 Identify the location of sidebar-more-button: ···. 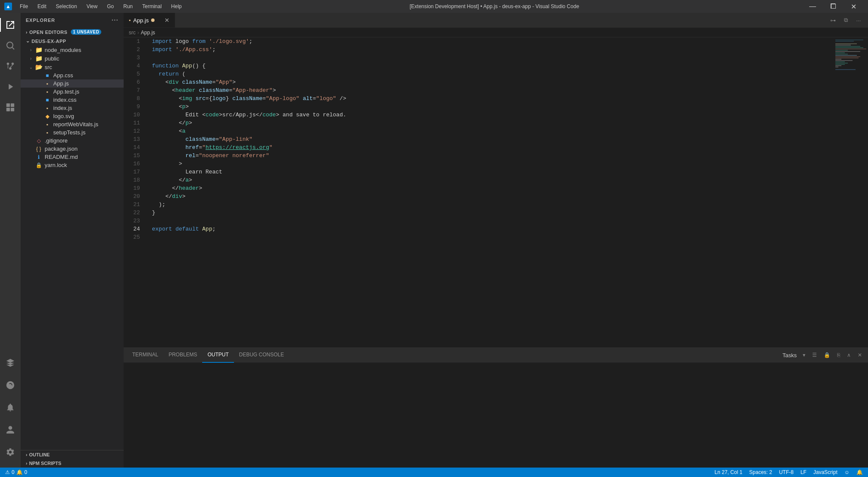
(115, 20).